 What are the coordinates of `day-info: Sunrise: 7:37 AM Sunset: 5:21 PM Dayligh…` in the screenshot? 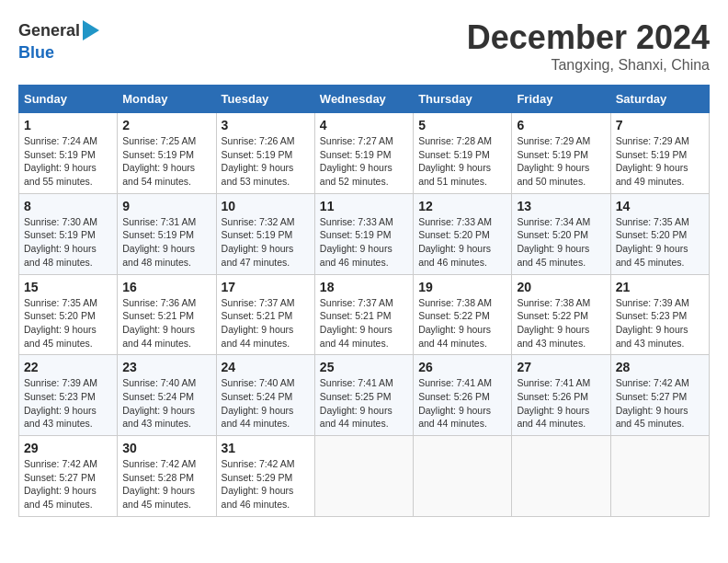 It's located at (266, 324).